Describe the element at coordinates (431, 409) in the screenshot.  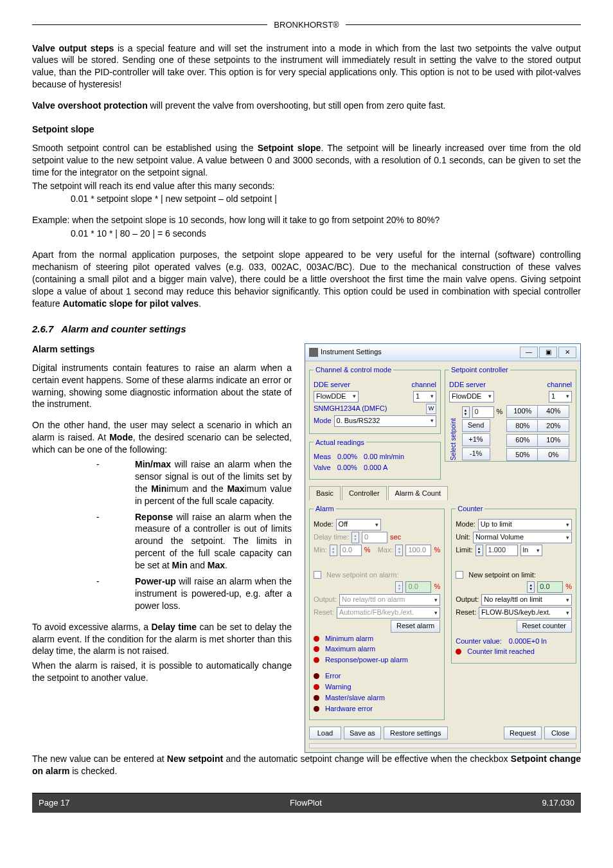
I see `w-button: W` at that location.